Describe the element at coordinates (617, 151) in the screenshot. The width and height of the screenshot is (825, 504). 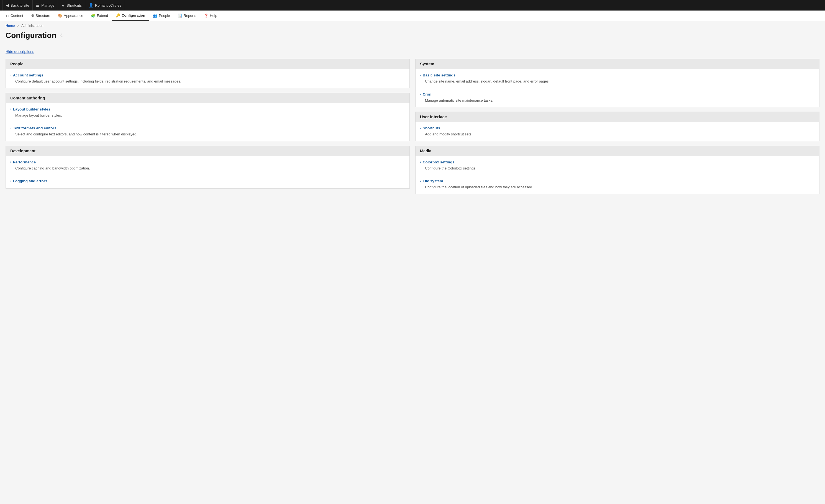
I see `section-header-media: Media` at that location.